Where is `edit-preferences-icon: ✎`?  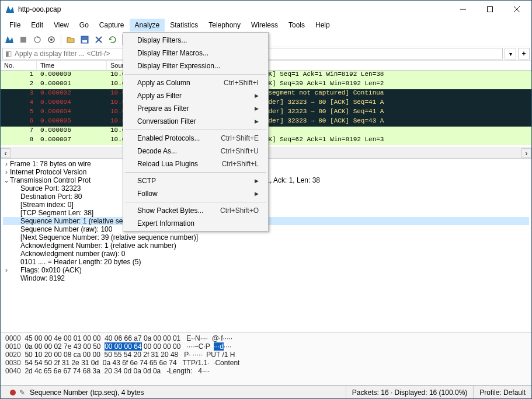 edit-preferences-icon: ✎ is located at coordinates (22, 393).